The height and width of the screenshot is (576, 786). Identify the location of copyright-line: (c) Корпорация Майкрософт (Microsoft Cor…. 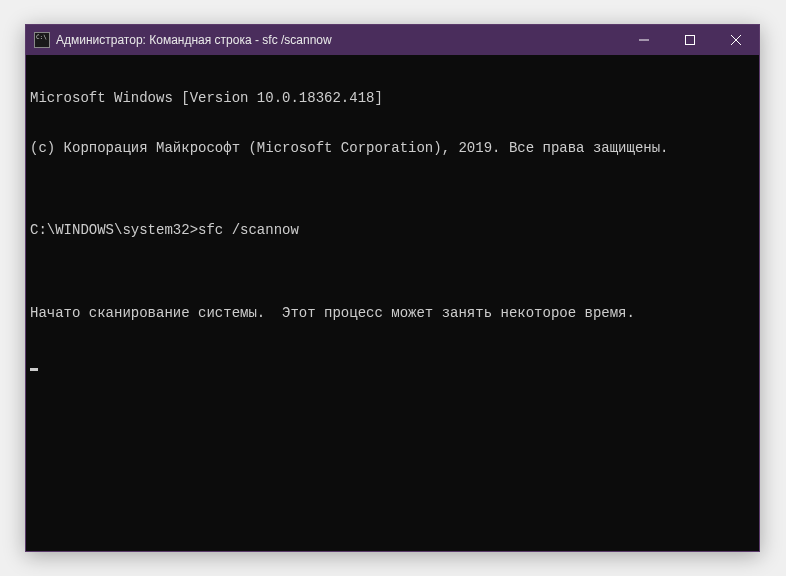
(392, 148).